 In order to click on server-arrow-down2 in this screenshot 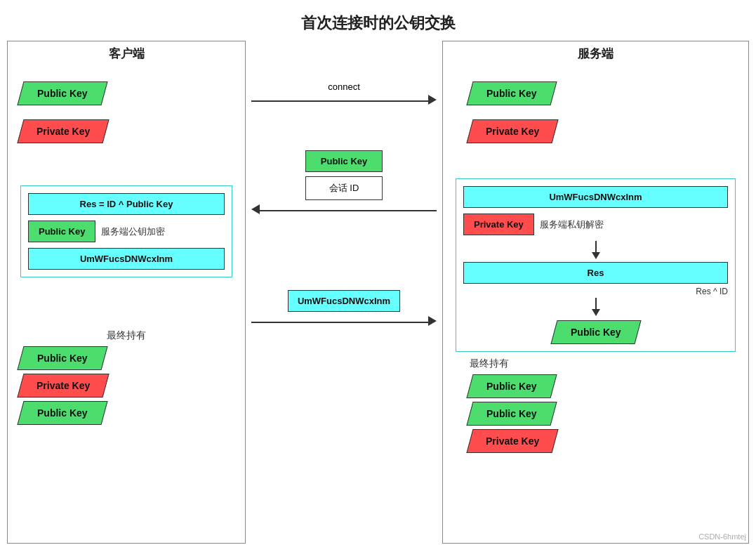, I will do `click(595, 307)`.